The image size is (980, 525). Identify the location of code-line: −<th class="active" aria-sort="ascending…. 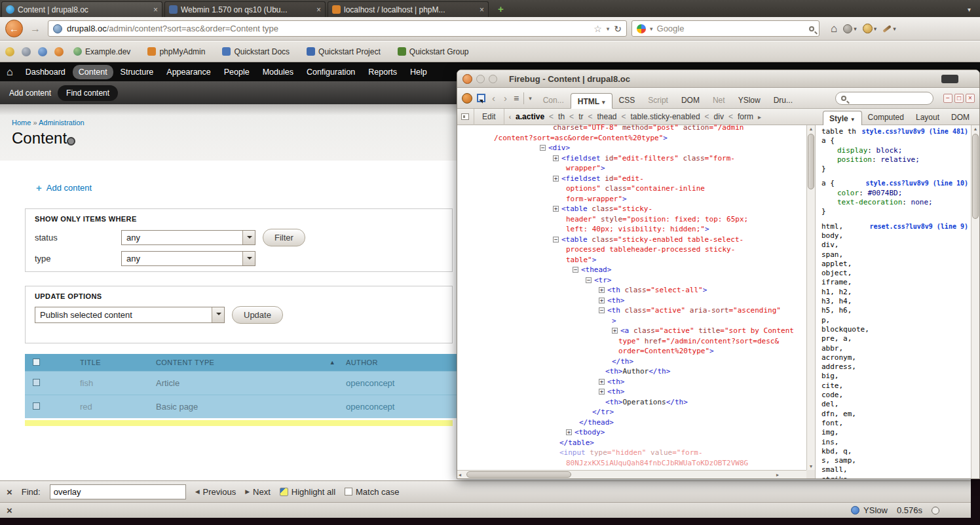
(637, 311).